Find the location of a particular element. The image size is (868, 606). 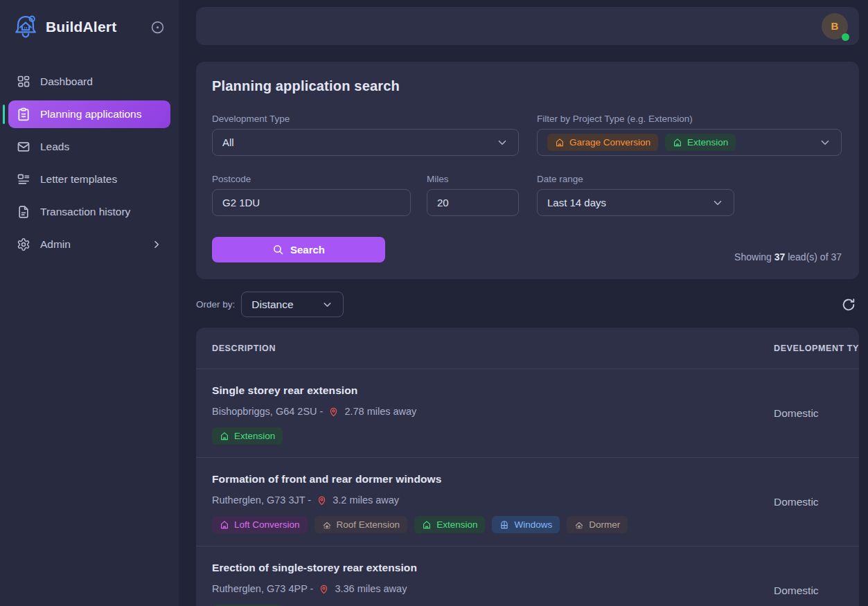

sidebar-item-label: Transaction history is located at coordinates (85, 212).